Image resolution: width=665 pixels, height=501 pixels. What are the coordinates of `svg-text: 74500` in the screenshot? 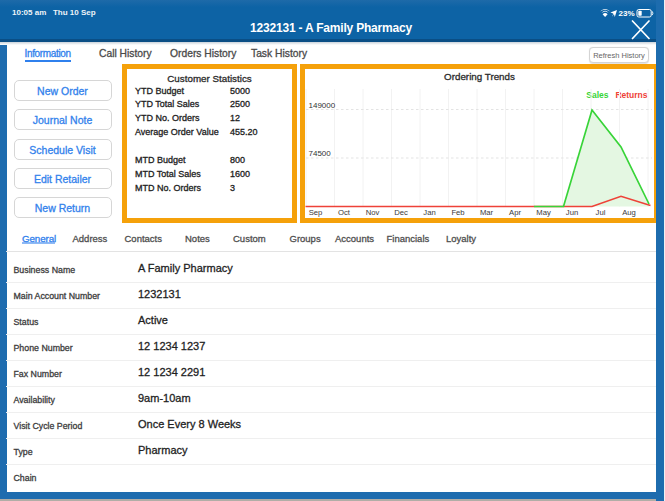 It's located at (320, 154).